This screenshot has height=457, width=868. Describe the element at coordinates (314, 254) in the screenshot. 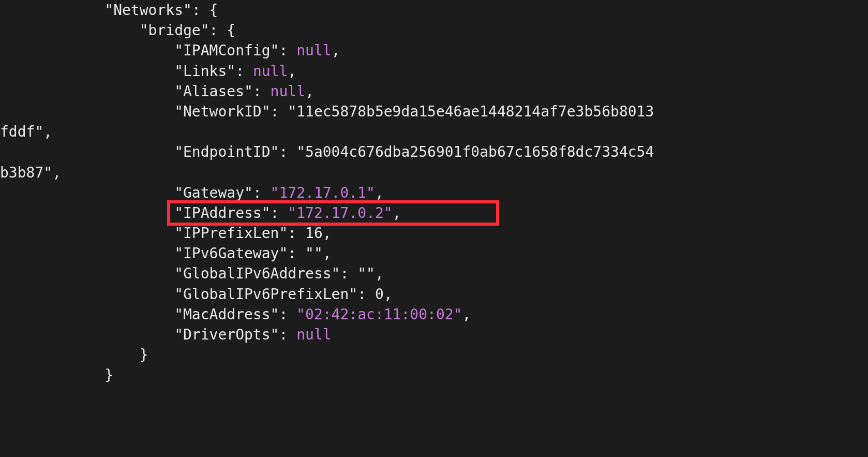

I see `json-val-ipv6gateway: ""` at that location.